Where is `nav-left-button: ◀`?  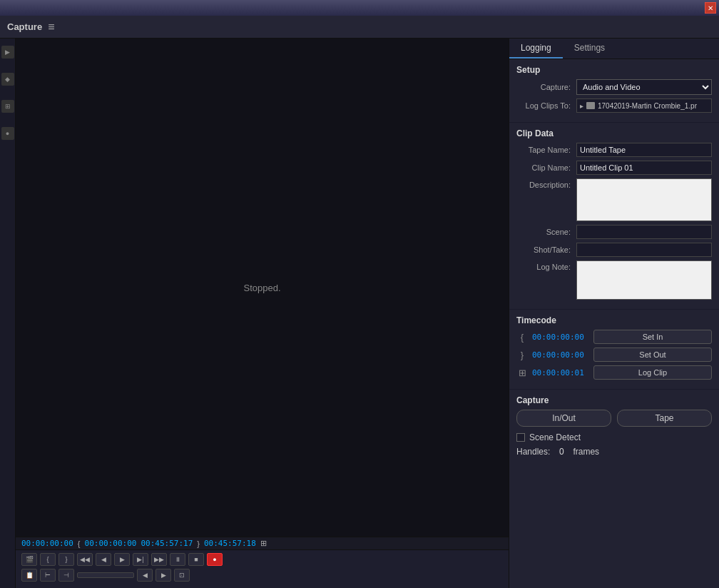
nav-left-button: ◀ is located at coordinates (145, 575).